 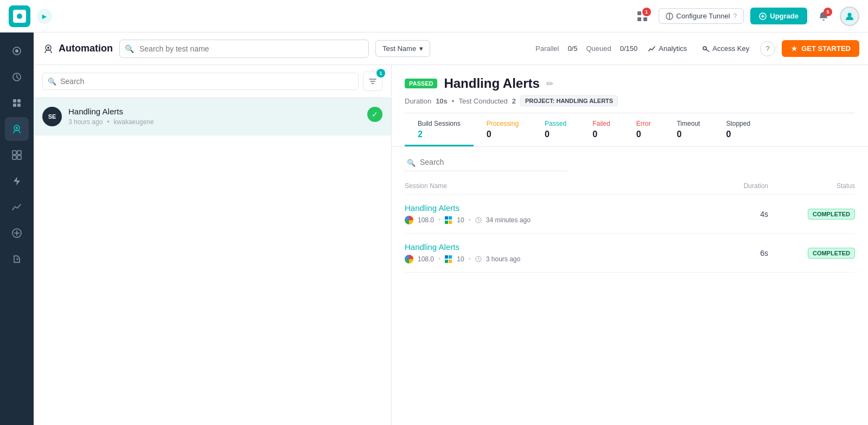 I want to click on sidebar-item-lightning, so click(x=17, y=181).